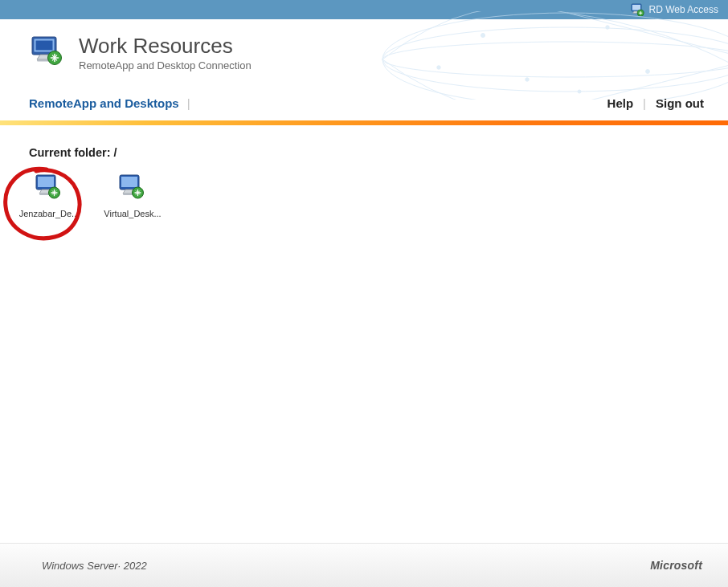 The height and width of the screenshot is (587, 728). I want to click on apps-list: Jenzabar_De... Virtual_Desk..., so click(373, 196).